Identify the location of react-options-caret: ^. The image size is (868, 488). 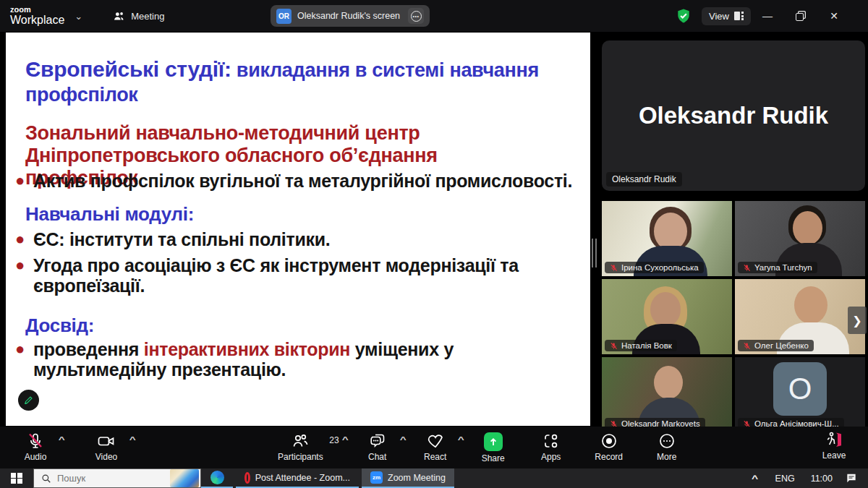
(461, 440).